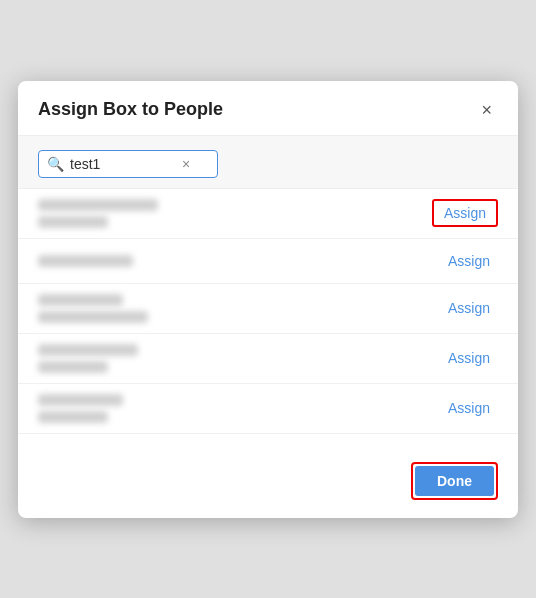  Describe the element at coordinates (56, 164) in the screenshot. I see `search-icon: 🔍` at that location.